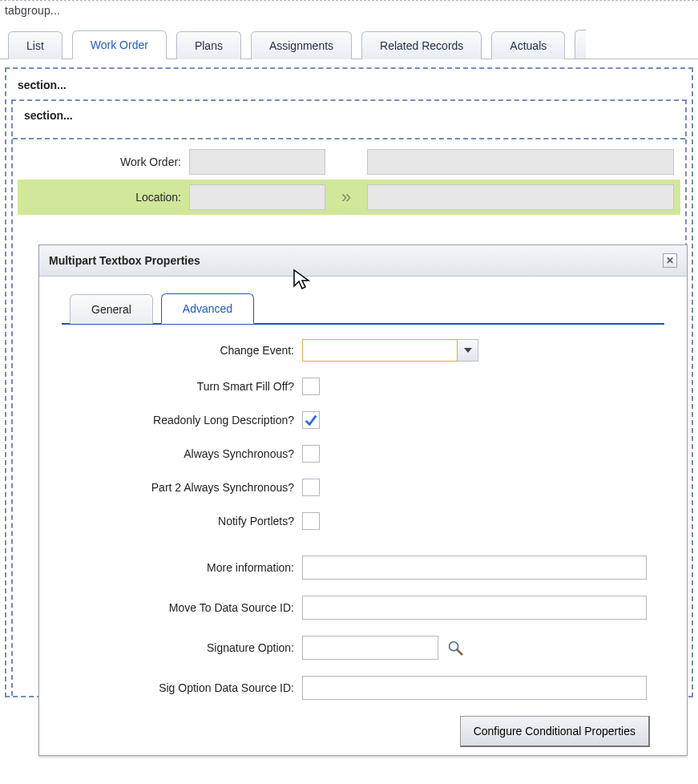  I want to click on move-to-ds-id-input, so click(474, 608).